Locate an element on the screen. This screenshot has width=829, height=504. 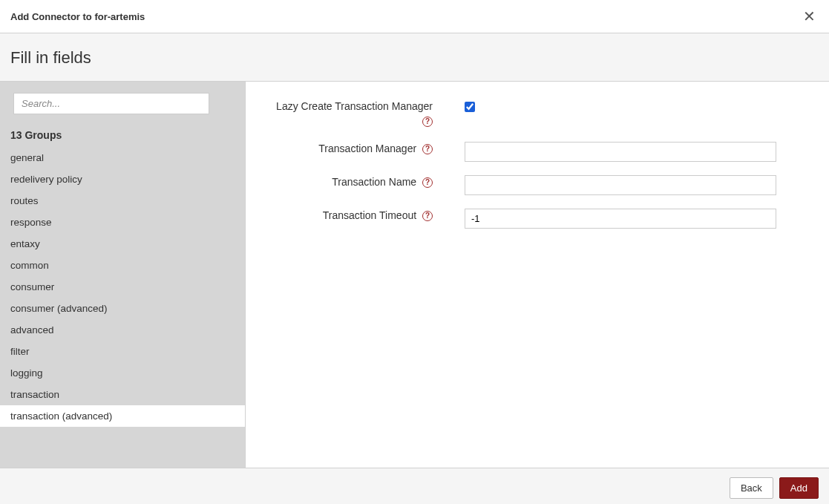
groups-count: 13 Groups is located at coordinates (122, 134).